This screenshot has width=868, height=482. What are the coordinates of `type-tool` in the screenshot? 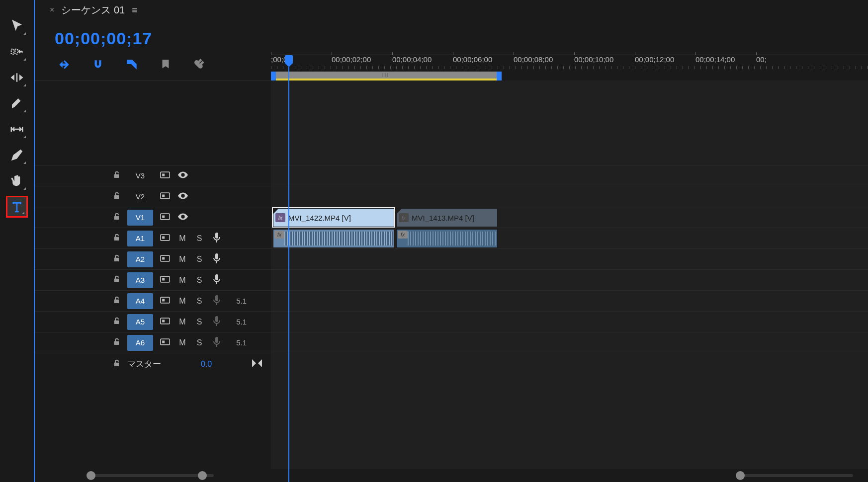 It's located at (17, 207).